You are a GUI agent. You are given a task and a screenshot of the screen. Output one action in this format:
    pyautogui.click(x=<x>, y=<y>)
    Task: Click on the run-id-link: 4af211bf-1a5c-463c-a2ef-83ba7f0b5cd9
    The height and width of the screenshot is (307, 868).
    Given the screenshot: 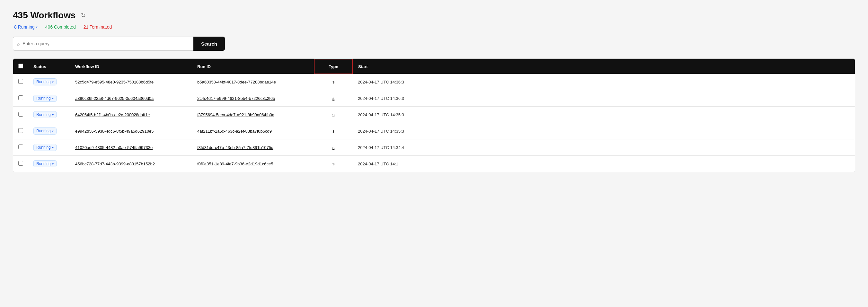 What is the action you would take?
    pyautogui.click(x=235, y=131)
    